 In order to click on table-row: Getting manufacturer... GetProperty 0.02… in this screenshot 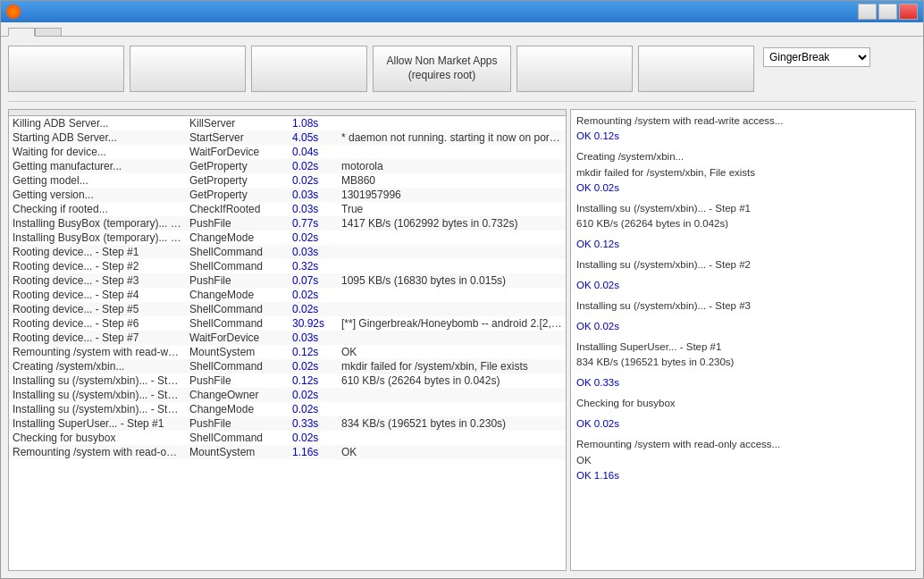, I will do `click(288, 166)`.